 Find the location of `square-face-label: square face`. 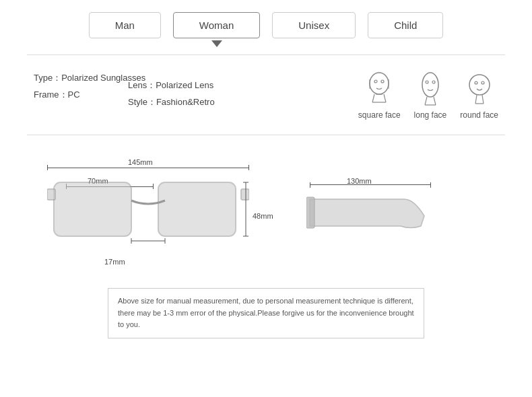

square-face-label: square face is located at coordinates (380, 115).